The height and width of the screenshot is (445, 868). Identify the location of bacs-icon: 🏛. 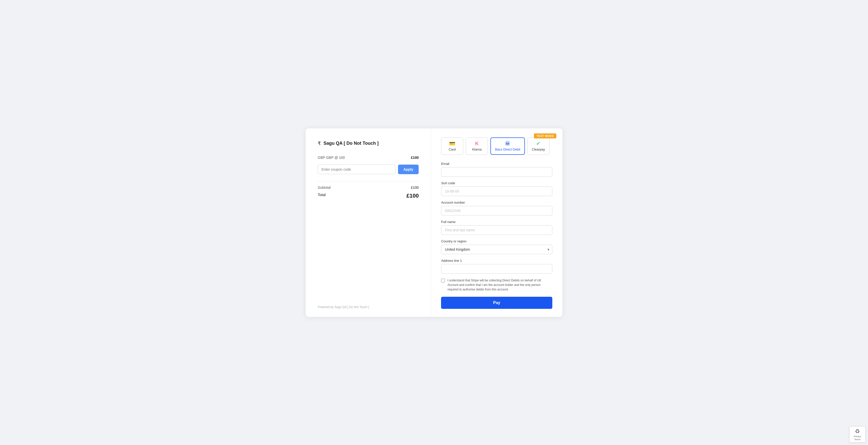
(507, 144).